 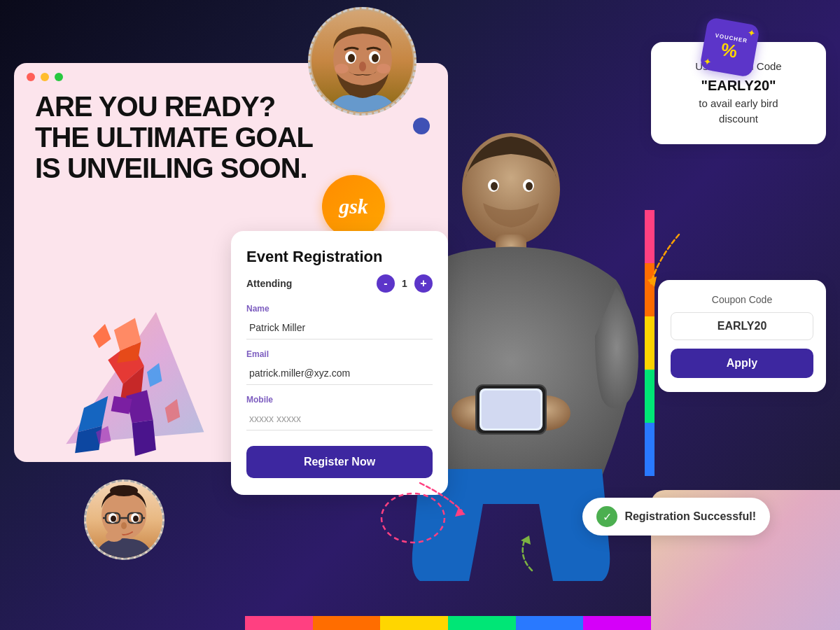 What do you see at coordinates (738, 119) in the screenshot?
I see `coupon-line3: discount` at bounding box center [738, 119].